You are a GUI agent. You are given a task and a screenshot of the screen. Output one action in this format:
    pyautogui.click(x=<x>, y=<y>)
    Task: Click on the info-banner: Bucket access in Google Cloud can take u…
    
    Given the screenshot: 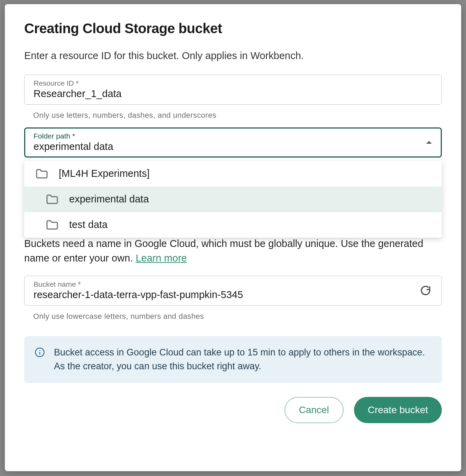 What is the action you would take?
    pyautogui.click(x=233, y=360)
    